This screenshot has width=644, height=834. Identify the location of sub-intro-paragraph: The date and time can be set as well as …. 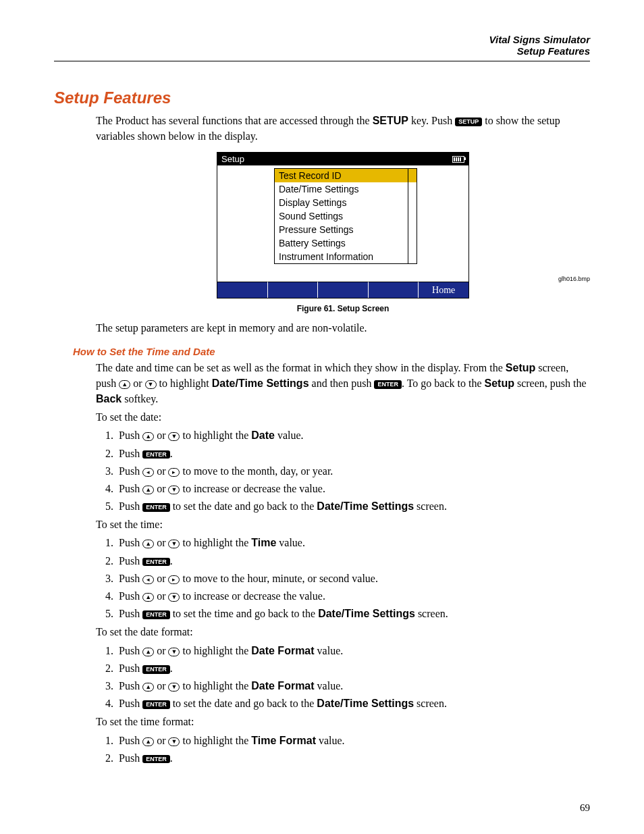
(343, 384).